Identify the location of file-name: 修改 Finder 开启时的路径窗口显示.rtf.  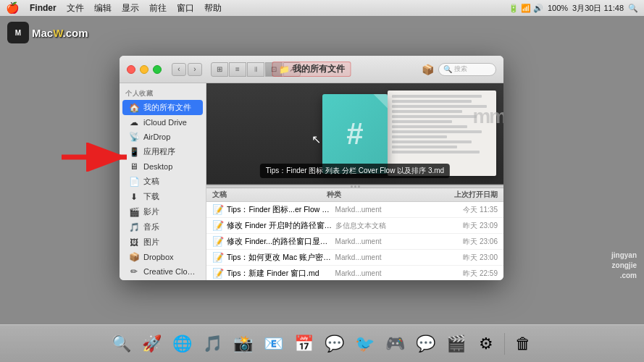
(281, 226).